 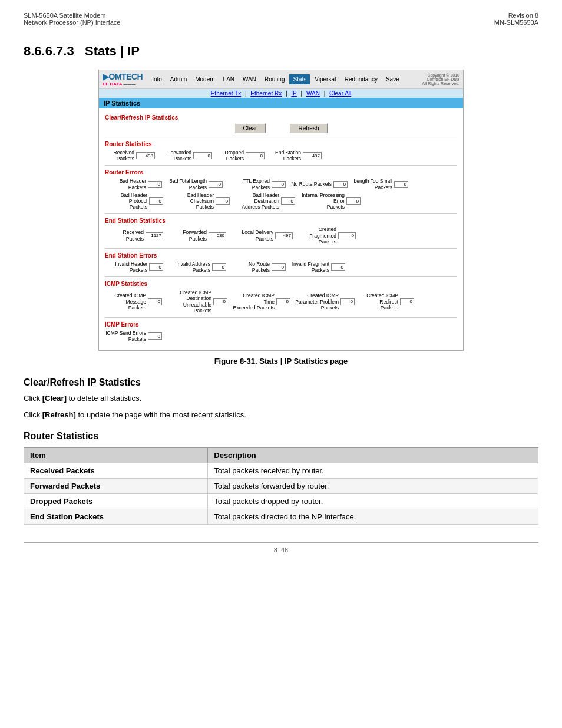 I want to click on es-created-fragmented: Created FragmentedPackets, so click(x=326, y=236).